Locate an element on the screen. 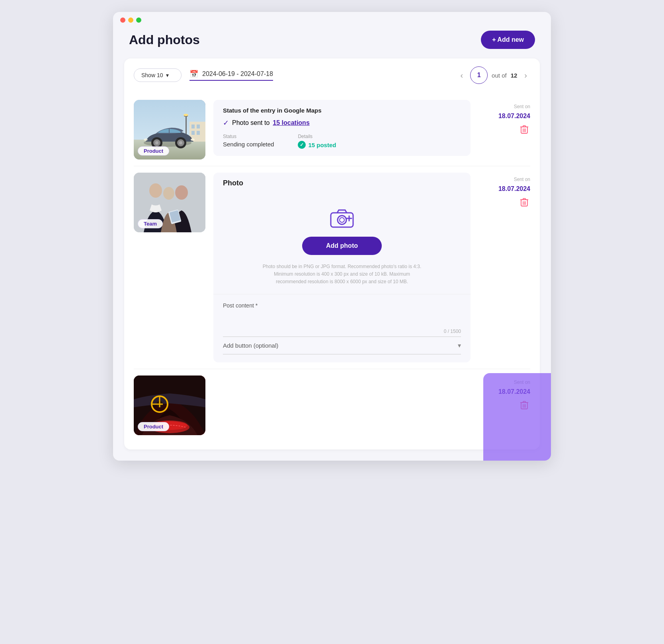  post-textarea-wrap: 0 / 1500 is located at coordinates (342, 324).